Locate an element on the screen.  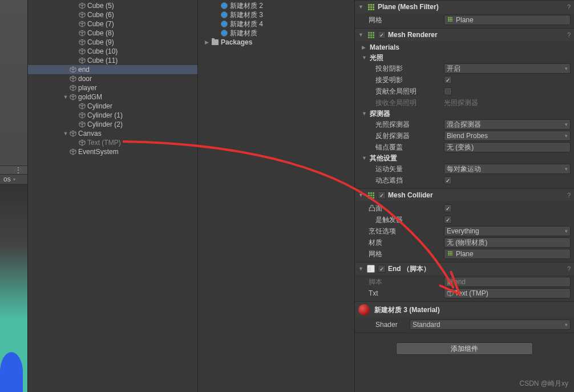
collider-material-label: 材质 is located at coordinates (401, 243).